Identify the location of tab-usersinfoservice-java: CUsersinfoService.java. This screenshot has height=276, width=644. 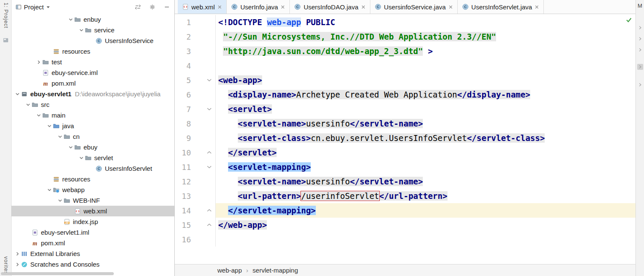
(414, 7).